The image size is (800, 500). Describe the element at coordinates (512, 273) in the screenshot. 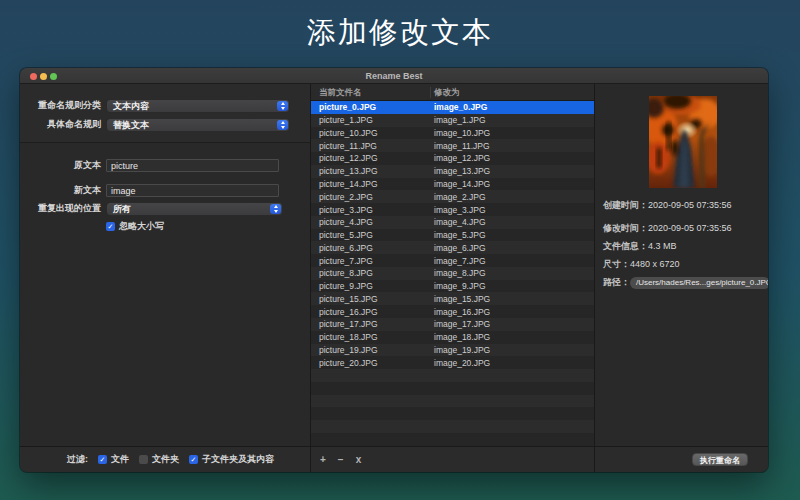

I see `renamed-filename-cell: image_8.JPG` at that location.